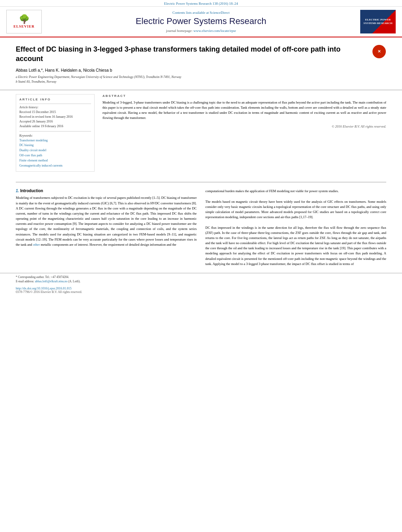  What do you see at coordinates (378, 22) in the screenshot?
I see `journal-logo-title: ELECTRIC POWER SYSTEMS RESEARCH` at bounding box center [378, 22].